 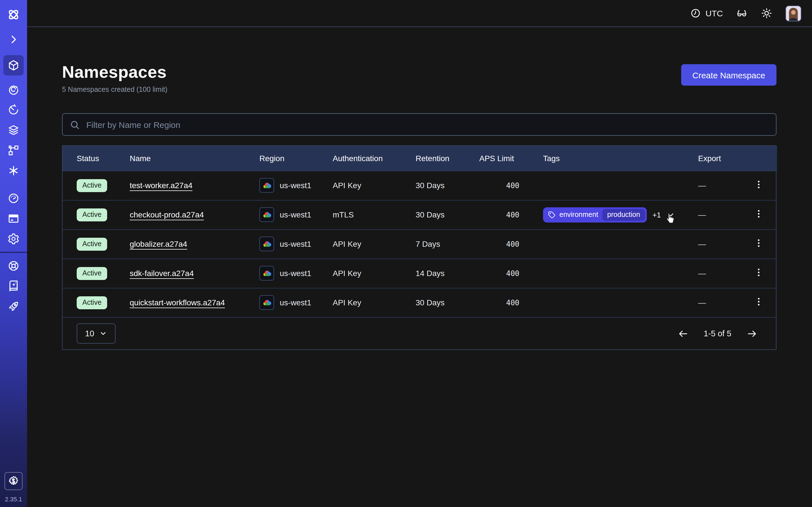 I want to click on chevron-down-icon, so click(x=671, y=215).